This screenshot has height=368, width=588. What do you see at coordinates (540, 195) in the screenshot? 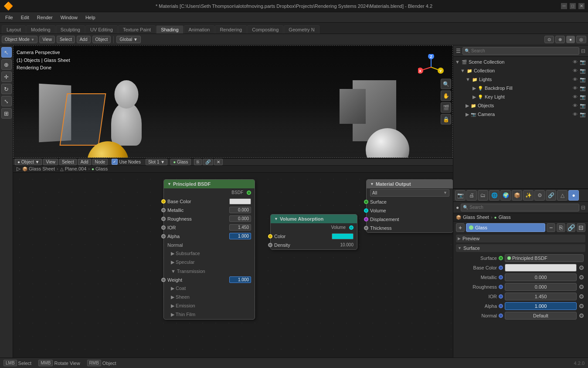
I see `tab-physics: ⚙` at bounding box center [540, 195].